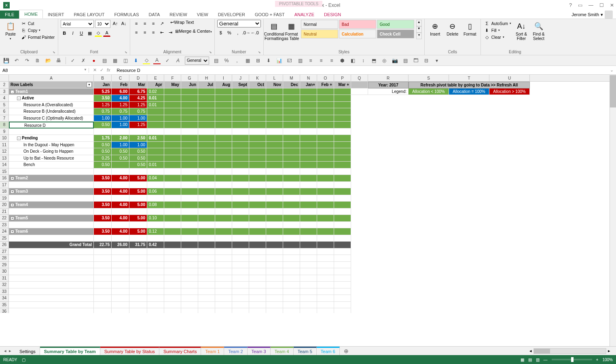  What do you see at coordinates (416, 61) in the screenshot?
I see `qat-btn31: 🗔` at bounding box center [416, 61].